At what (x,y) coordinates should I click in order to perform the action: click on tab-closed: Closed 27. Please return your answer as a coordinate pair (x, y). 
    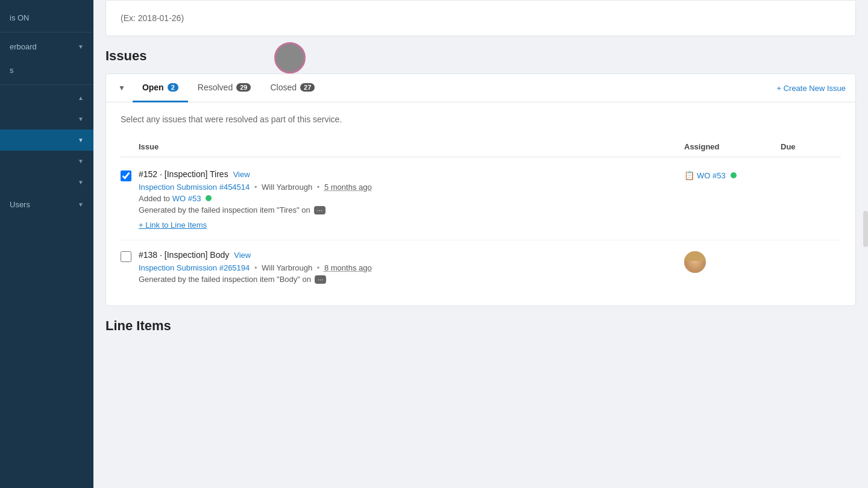
    Looking at the image, I should click on (292, 88).